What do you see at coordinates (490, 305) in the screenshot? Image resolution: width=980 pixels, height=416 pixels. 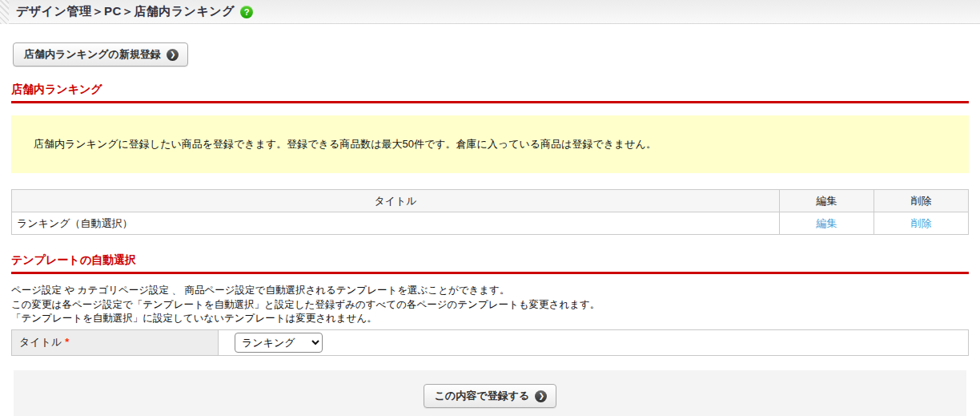 I see `template-description-line: この変更は各ページ設定で「テンプレートを自動選択」と設定した登録ずみのすべての各…` at bounding box center [490, 305].